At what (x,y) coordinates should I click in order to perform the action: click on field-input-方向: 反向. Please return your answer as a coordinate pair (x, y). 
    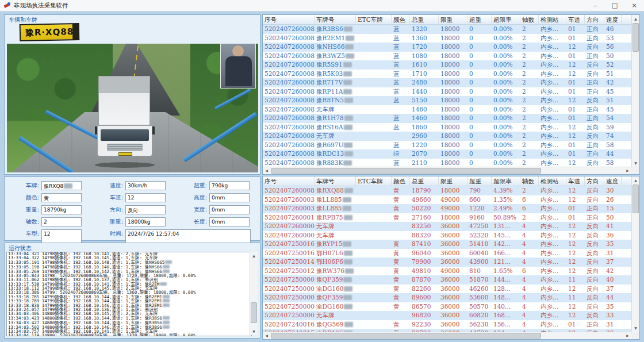
    Looking at the image, I should click on (145, 210).